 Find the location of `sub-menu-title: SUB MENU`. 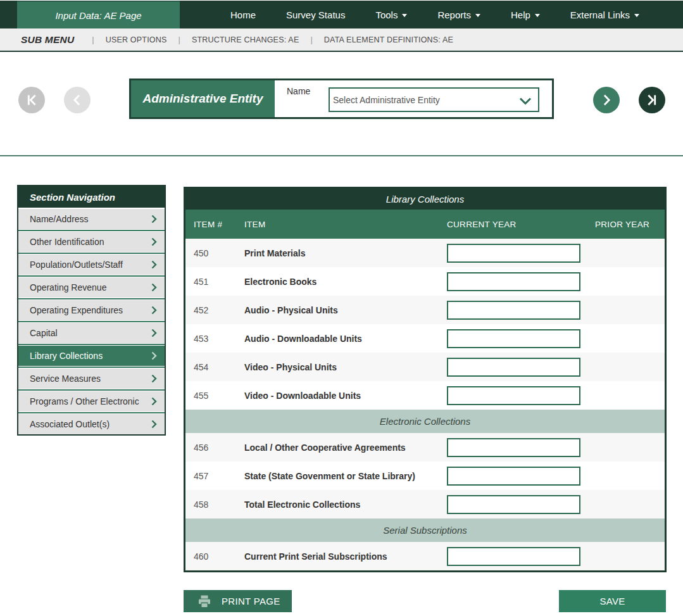

sub-menu-title: SUB MENU is located at coordinates (47, 40).